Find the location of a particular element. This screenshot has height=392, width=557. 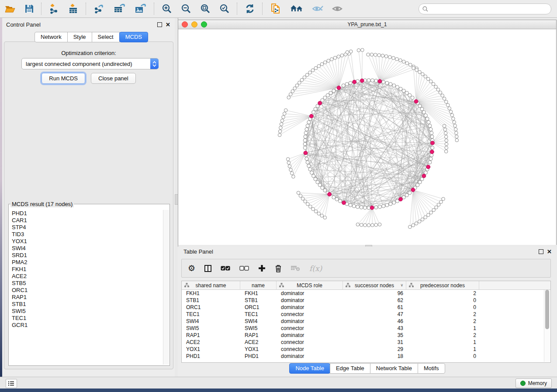

column-header-predecessor-nodes: predecessor nodes is located at coordinates (443, 285).